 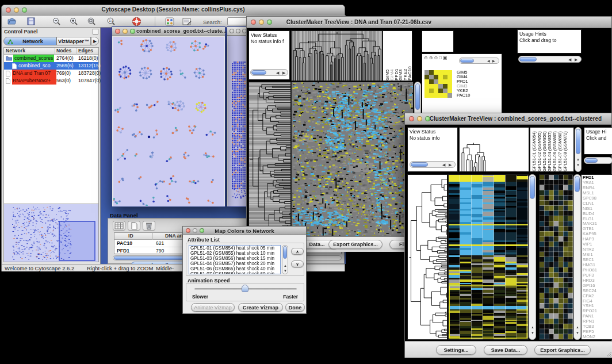 What do you see at coordinates (51, 66) in the screenshot?
I see `network-row-combined-sco-selected: combined_sco 2569(6) 13112(15)` at bounding box center [51, 66].